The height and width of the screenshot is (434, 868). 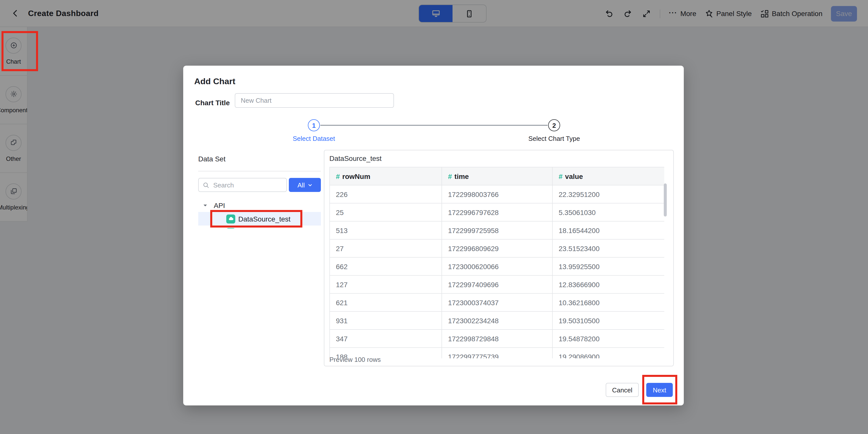 I want to click on table-cell: 19.54878200, so click(x=608, y=339).